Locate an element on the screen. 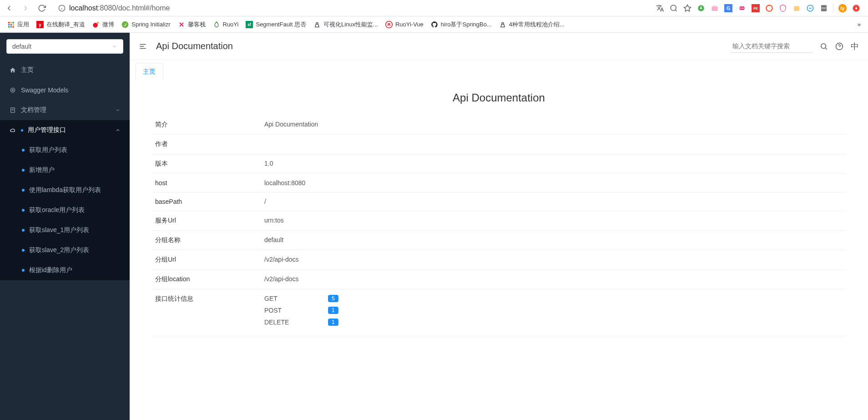  bookmark-label: 应用 is located at coordinates (23, 25).